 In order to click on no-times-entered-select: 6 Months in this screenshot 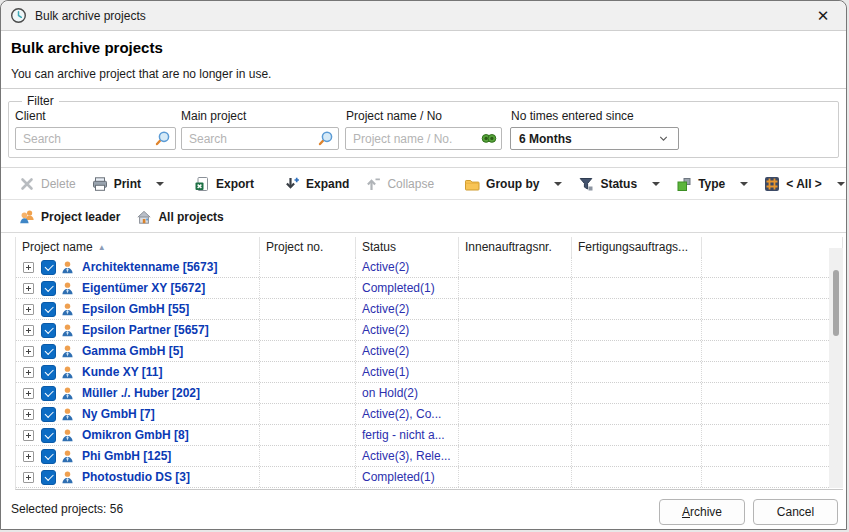, I will do `click(594, 138)`.